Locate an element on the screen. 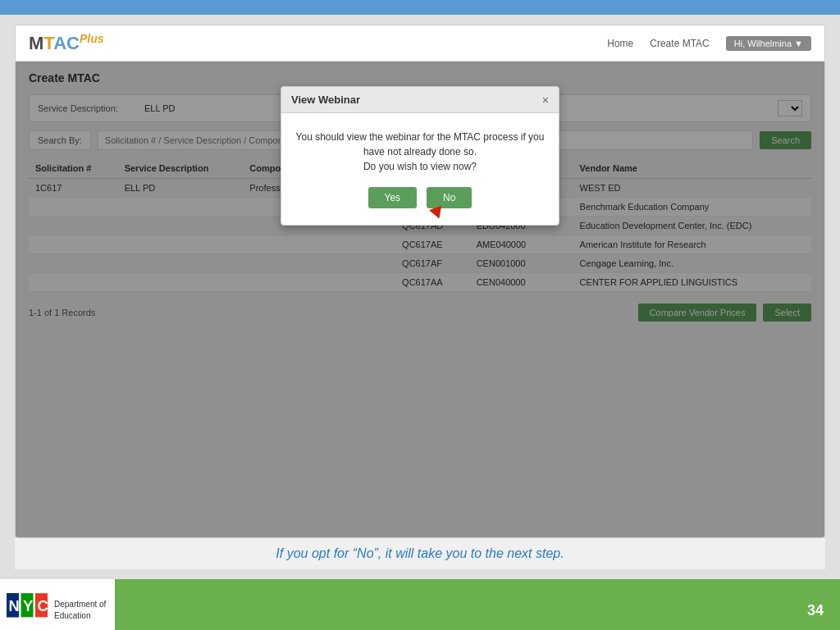  app-header: MTACPlus Home Create MTAC Hi, Wilhelmina… is located at coordinates (420, 43).